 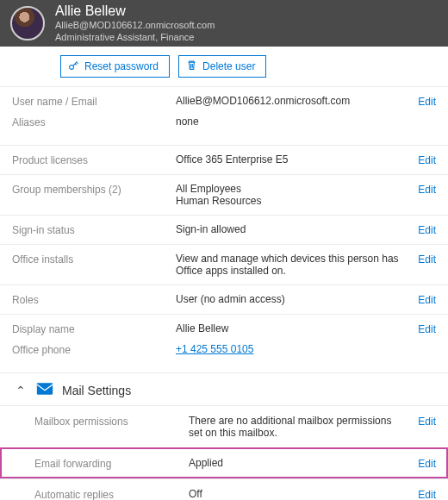 I want to click on key-icon, so click(x=74, y=66).